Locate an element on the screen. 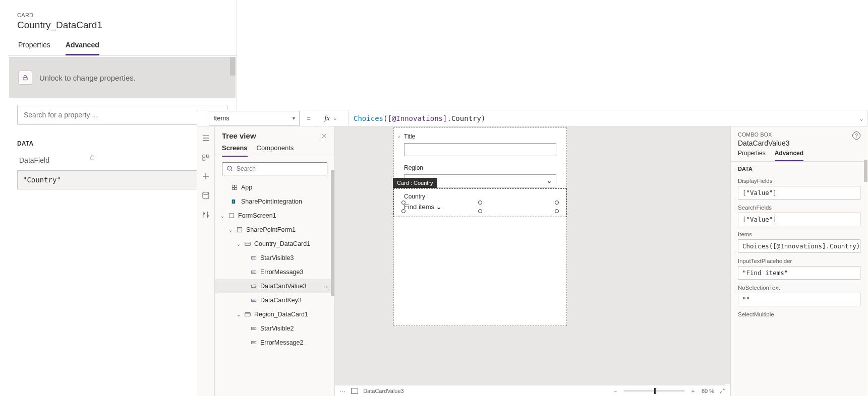 Image resolution: width=868 pixels, height=396 pixels. app-icon is located at coordinates (235, 187).